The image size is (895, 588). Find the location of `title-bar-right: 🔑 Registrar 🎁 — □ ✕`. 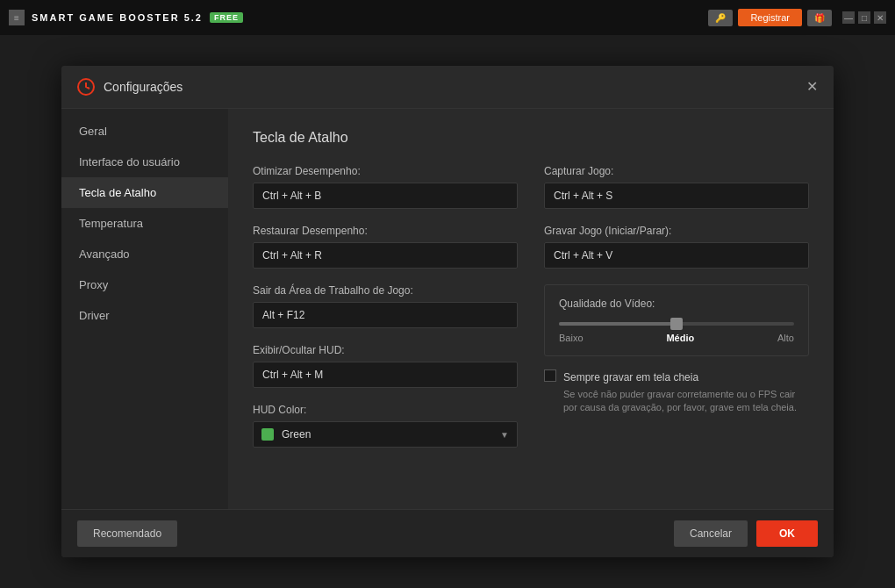

title-bar-right: 🔑 Registrar 🎁 — □ ✕ is located at coordinates (797, 18).